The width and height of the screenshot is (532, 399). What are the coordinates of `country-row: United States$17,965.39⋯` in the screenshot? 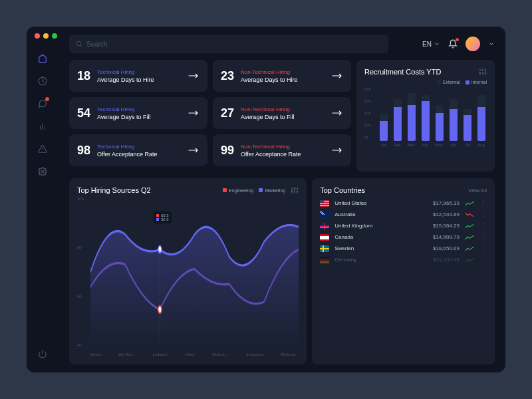 It's located at (403, 203).